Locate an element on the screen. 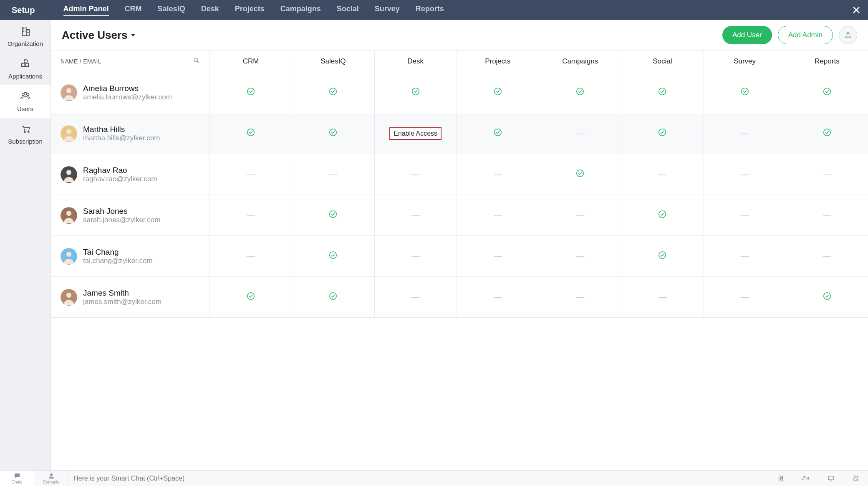 This screenshot has width=868, height=486. table-row: Raghav Raoraghav.rao@zylker.com——————— is located at coordinates (460, 175).